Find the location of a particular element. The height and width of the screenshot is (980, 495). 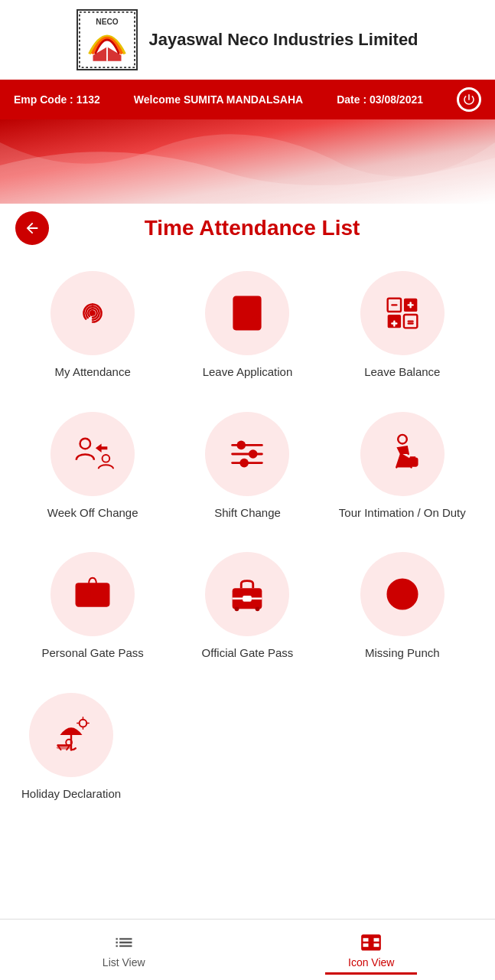

tour-intimation-label: Tour Intimation / On Duty is located at coordinates (402, 513).